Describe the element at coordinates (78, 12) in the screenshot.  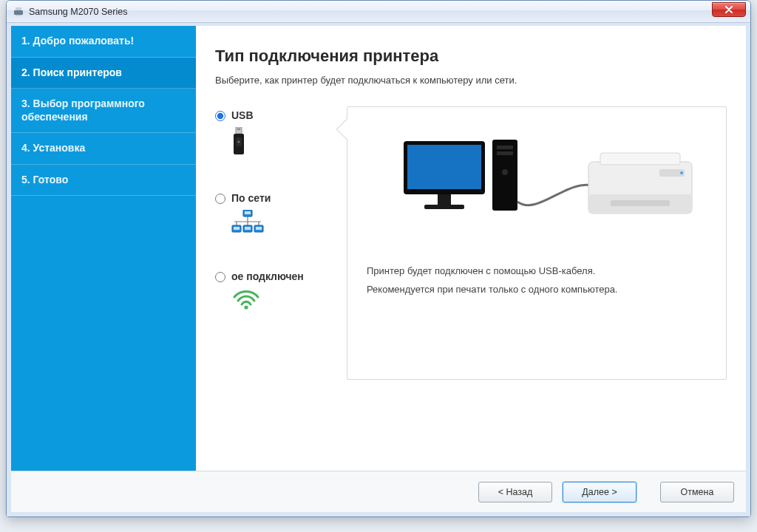
I see `window-title: Samsung M2070 Series` at that location.